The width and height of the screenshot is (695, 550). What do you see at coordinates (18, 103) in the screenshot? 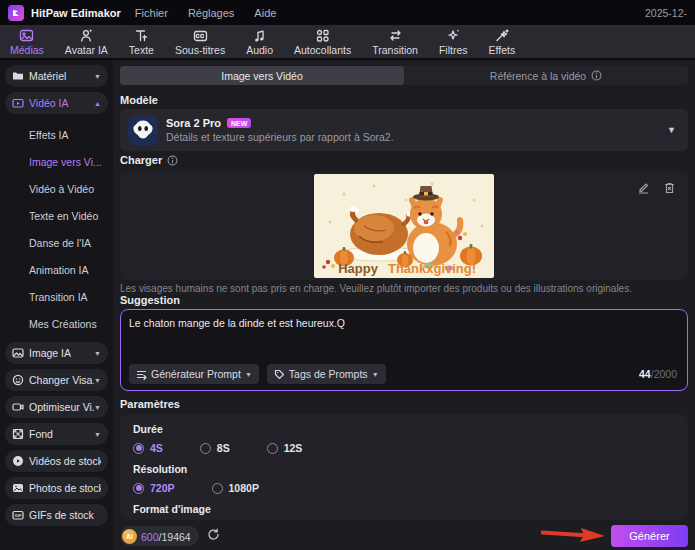
I see `video-ai-icon` at bounding box center [18, 103].